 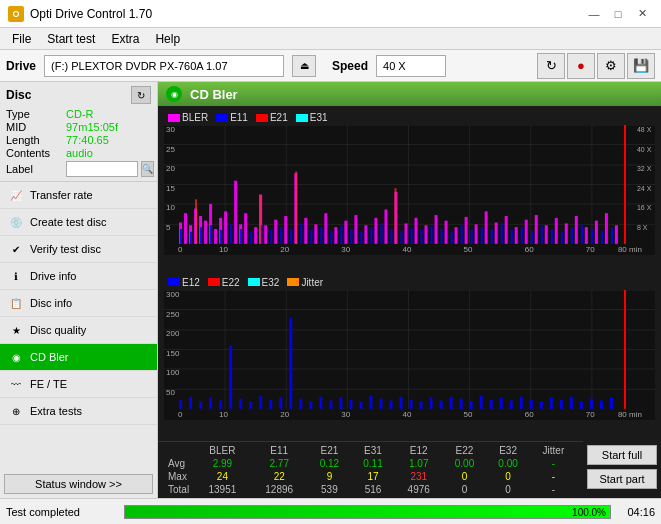 I want to click on disc-refresh-button: ↻, so click(x=141, y=95).